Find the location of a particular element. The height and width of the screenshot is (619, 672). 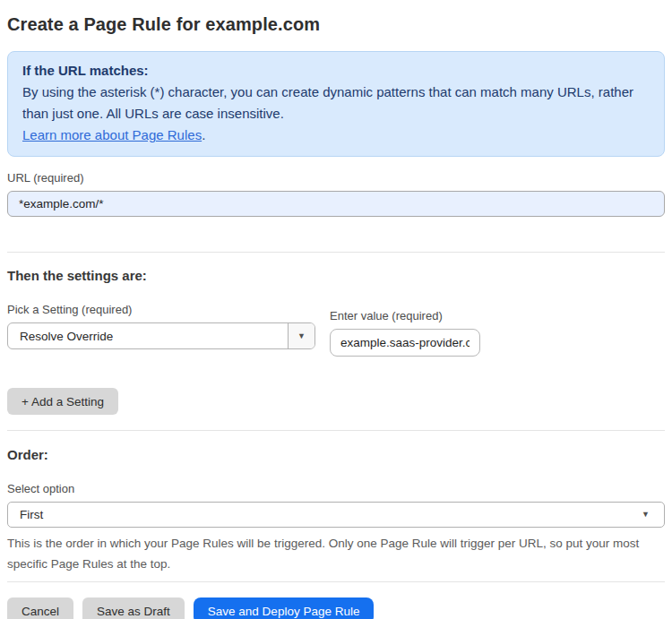

url-field-label: URL (required) is located at coordinates (336, 178).